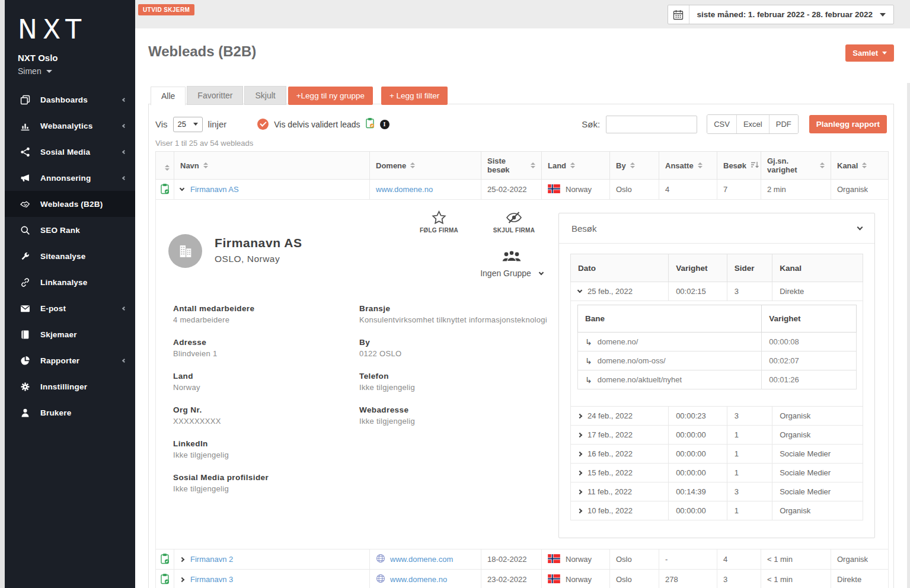 This screenshot has height=588, width=910. I want to click on norway-flag-icon, so click(554, 580).